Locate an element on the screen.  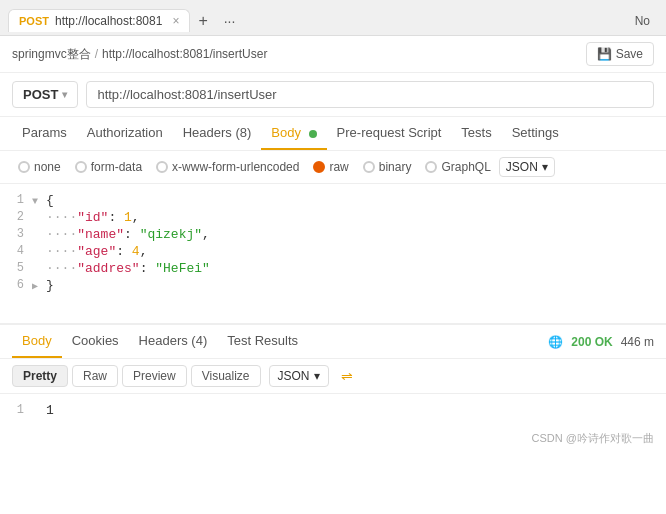
request-tabs-nav: Params Authorization Headers (8) Body Pr… is located at coordinates (333, 134).